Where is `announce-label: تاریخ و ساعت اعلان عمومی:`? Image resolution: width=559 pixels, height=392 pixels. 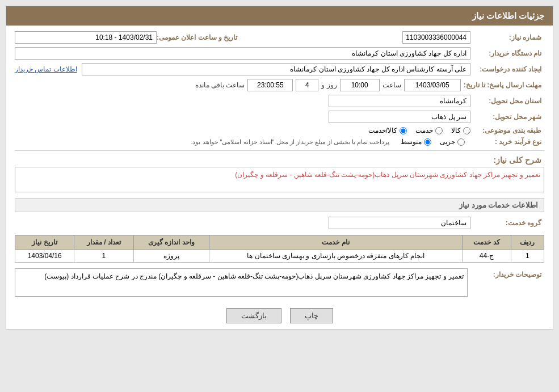
announce-label: تاریخ و ساعت اعلان عمومی: is located at coordinates (199, 37).